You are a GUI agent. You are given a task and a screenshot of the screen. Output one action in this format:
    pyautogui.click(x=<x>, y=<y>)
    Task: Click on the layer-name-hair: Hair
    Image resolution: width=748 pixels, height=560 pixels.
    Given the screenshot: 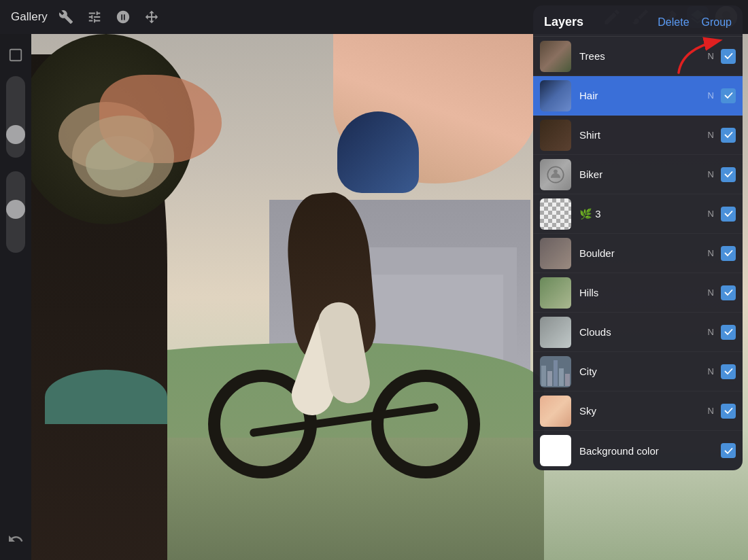 What is the action you would take?
    pyautogui.click(x=643, y=95)
    